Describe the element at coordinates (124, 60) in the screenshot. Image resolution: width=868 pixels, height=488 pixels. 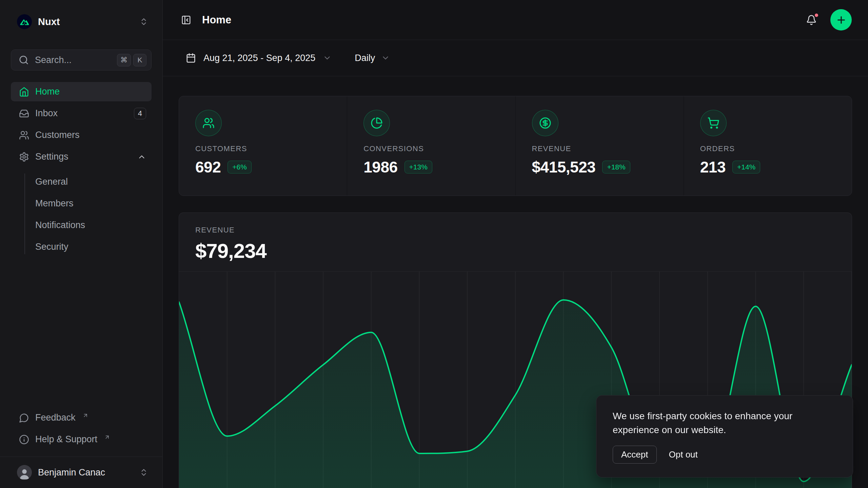
I see `kbd-cmd: ⌘` at that location.